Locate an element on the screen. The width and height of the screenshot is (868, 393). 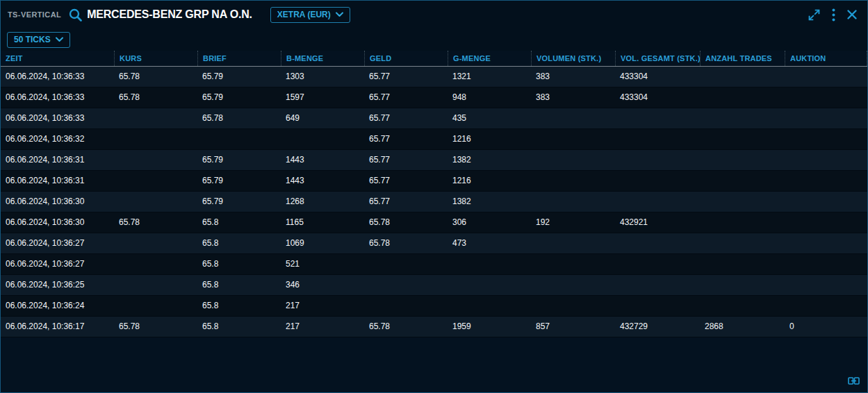
ticks-select: 50 TICKS is located at coordinates (39, 40).